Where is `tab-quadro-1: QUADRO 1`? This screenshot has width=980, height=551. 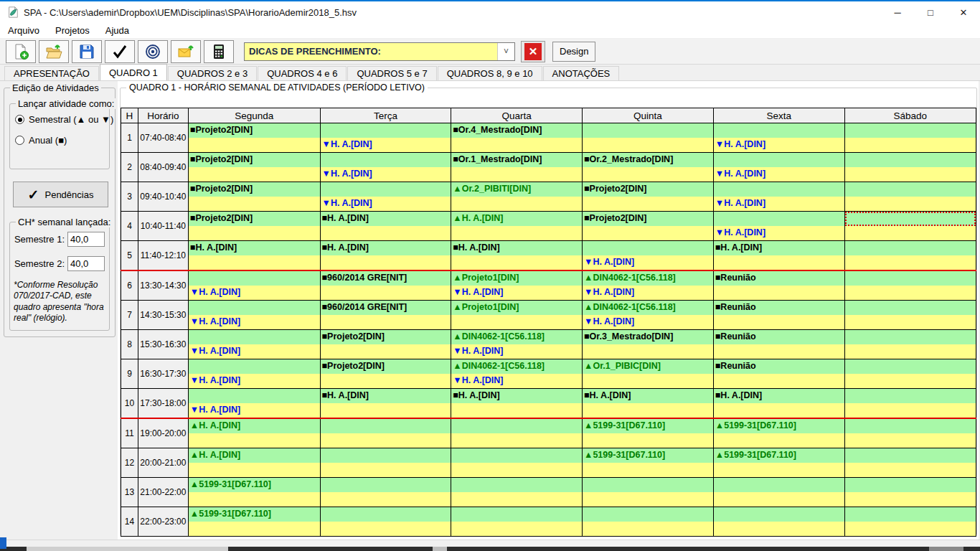
tab-quadro-1: QUADRO 1 is located at coordinates (133, 72).